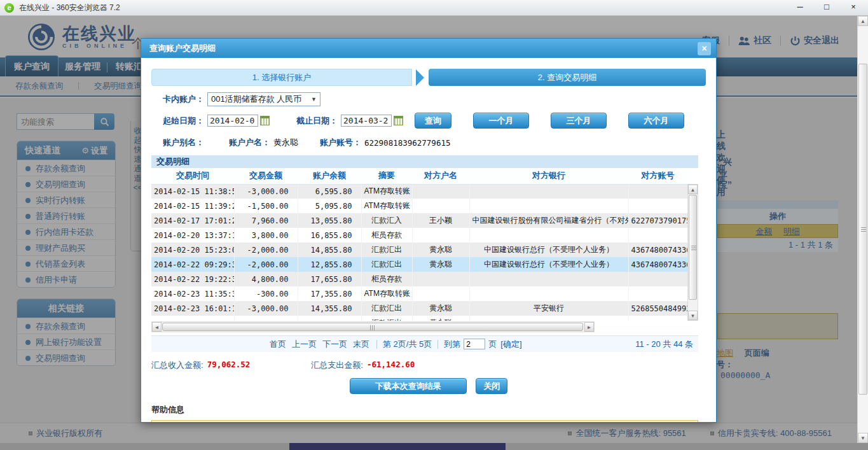 Image resolution: width=868 pixels, height=450 pixels. Describe the element at coordinates (193, 279) in the screenshot. I see `cell-time: 2014-02-22 19:22:34` at that location.